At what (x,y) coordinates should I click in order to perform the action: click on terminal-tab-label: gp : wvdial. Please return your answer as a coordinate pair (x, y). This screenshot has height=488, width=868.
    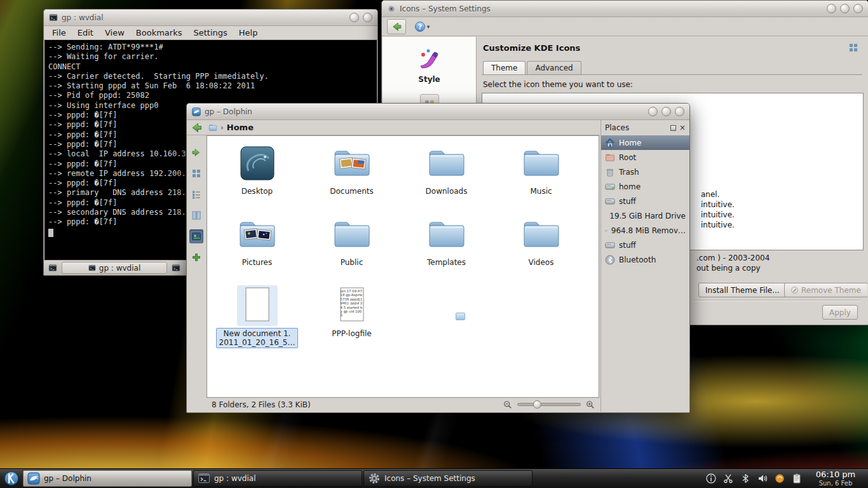
    Looking at the image, I should click on (119, 268).